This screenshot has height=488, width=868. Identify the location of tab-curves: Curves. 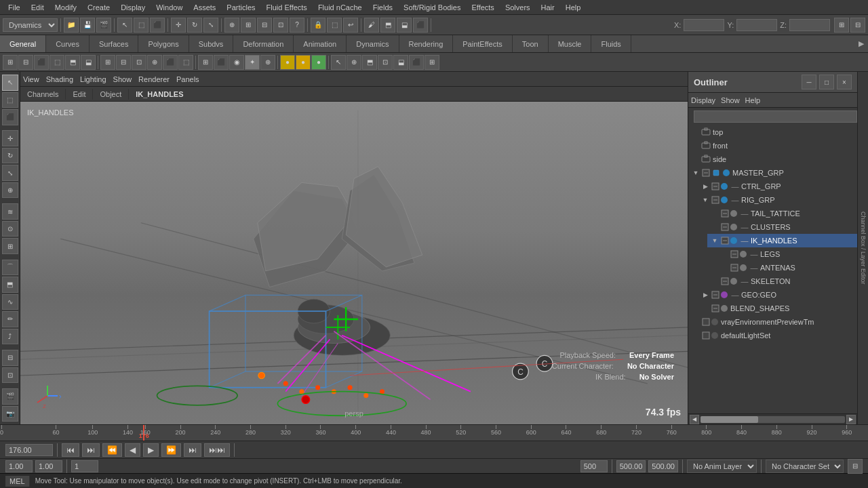
(68, 43).